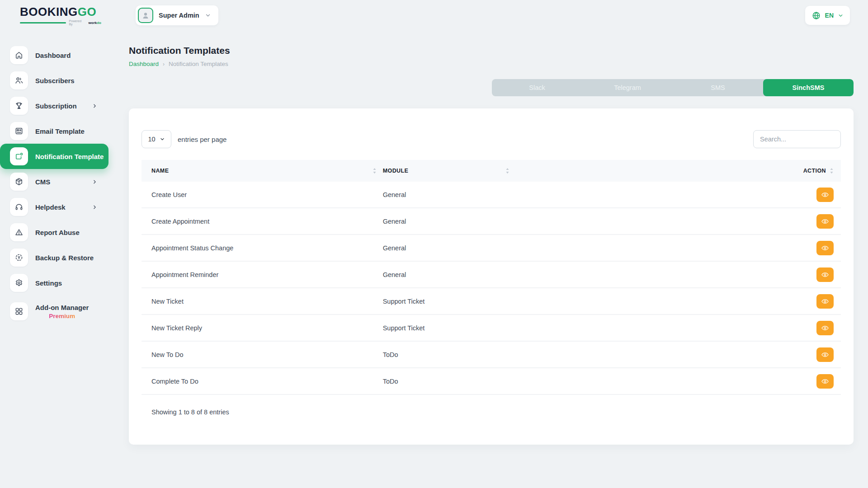  What do you see at coordinates (95, 23) in the screenshot?
I see `powered-by-brand: workdo` at bounding box center [95, 23].